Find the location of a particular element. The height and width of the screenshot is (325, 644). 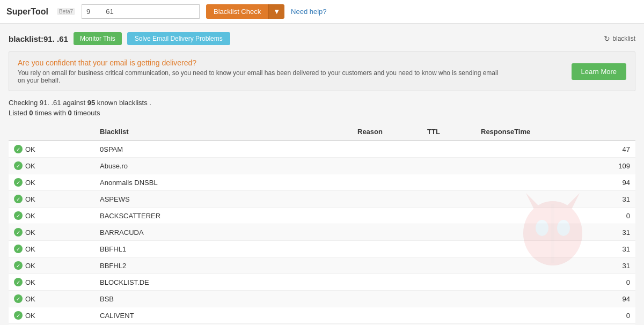

listed-count: 0 is located at coordinates (31, 113).